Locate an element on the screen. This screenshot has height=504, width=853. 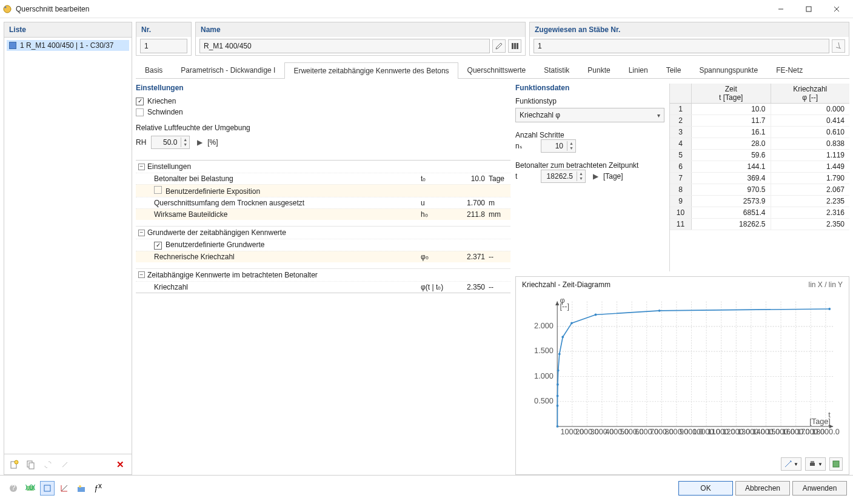
chevron-down-icon: ▾ is located at coordinates (658, 115).